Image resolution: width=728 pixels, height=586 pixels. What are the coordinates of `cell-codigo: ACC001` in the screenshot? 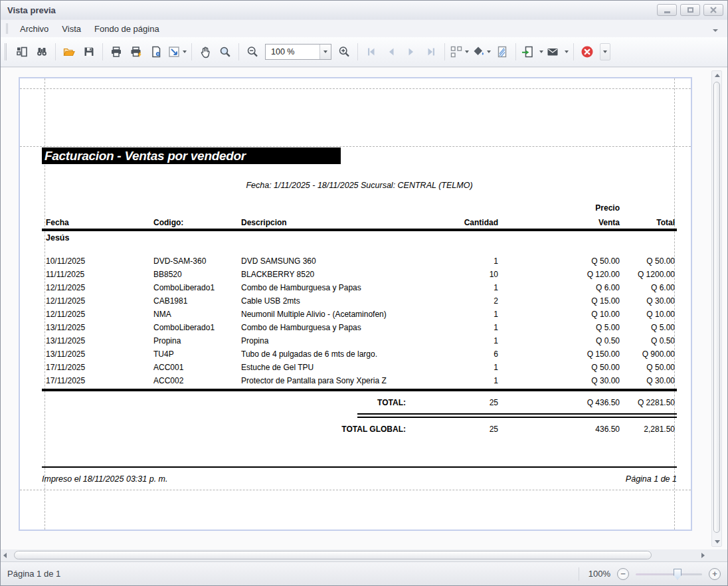 It's located at (197, 367).